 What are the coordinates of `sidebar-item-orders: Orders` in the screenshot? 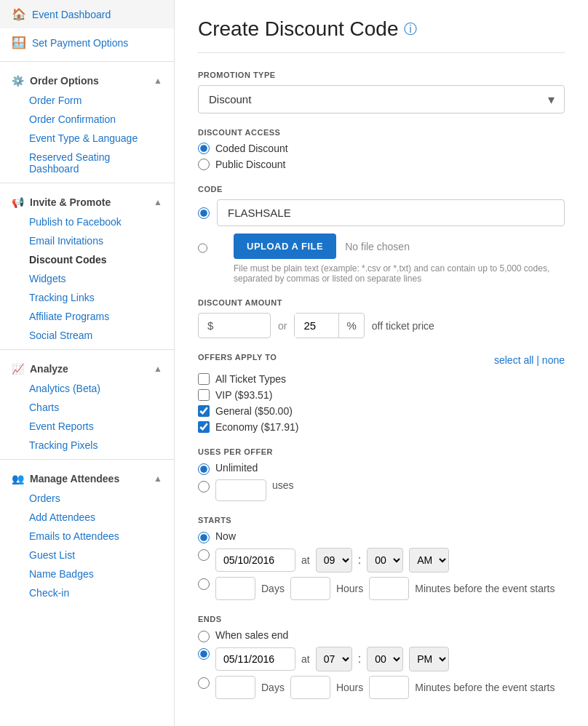 It's located at (95, 498).